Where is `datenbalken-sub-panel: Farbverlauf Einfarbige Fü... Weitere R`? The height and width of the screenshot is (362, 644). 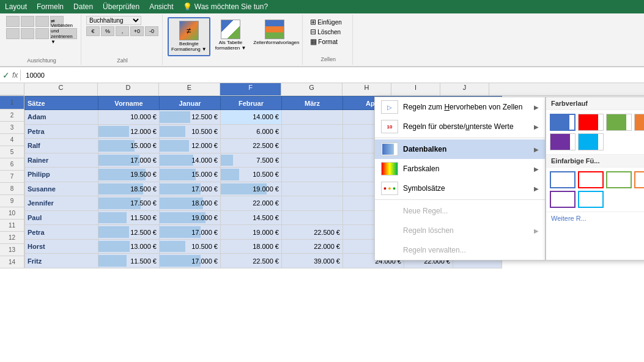 datenbalken-sub-panel: Farbverlauf Einfarbige Fü... Weitere R is located at coordinates (594, 179).